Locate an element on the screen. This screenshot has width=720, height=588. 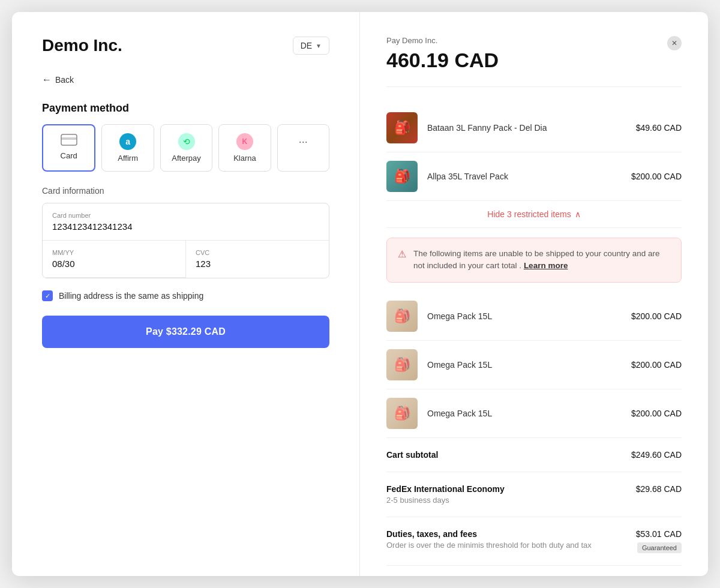
expiry-field: MM/YY 08/30 is located at coordinates (114, 259).